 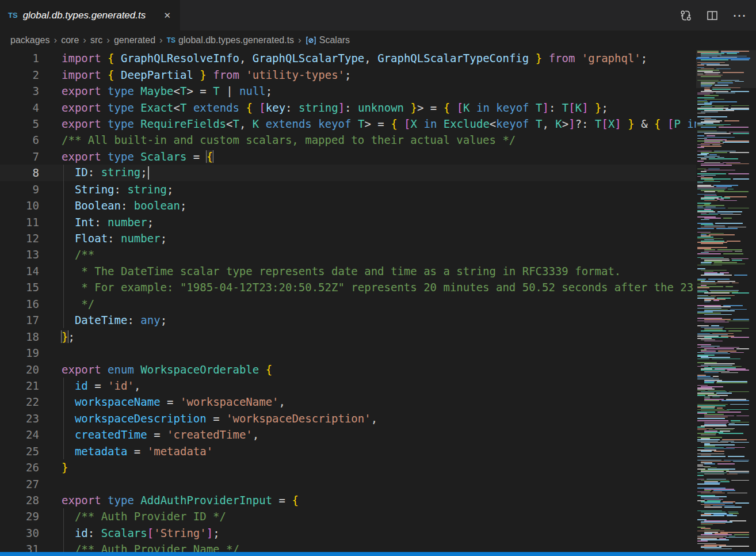 I want to click on open-changes-icon, so click(x=686, y=16).